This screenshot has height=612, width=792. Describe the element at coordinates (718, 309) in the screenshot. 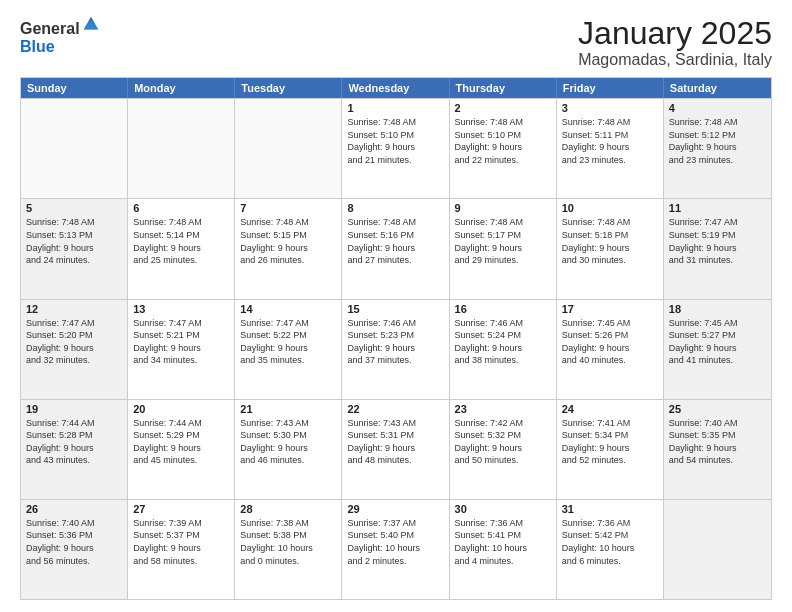

I see `day-number: 18` at that location.